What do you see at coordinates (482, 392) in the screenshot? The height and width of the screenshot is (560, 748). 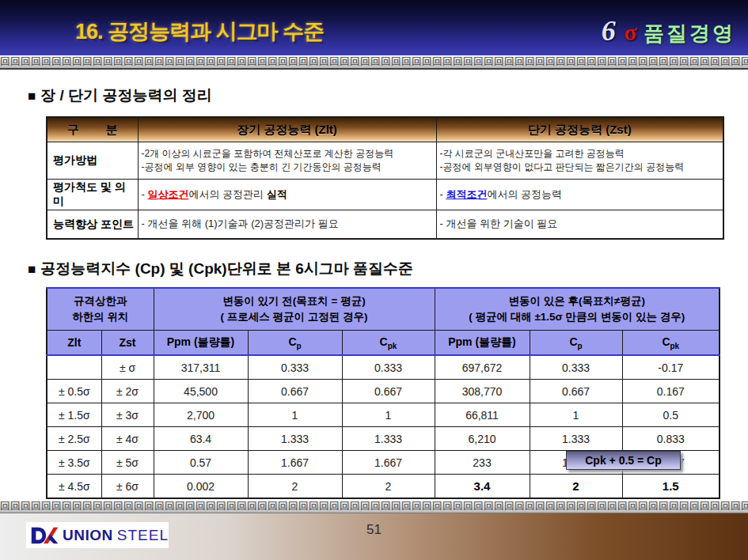 I see `sigma-cell: 308,770` at bounding box center [482, 392].